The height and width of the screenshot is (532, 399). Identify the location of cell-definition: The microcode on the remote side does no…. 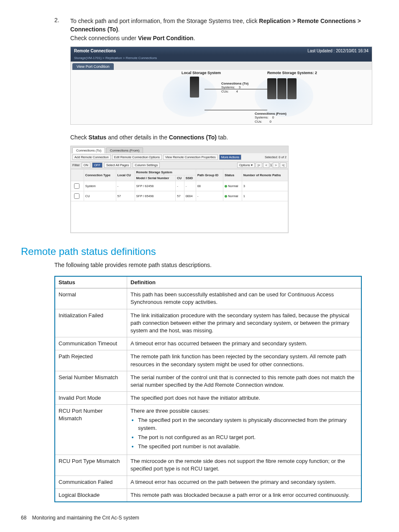
(244, 465).